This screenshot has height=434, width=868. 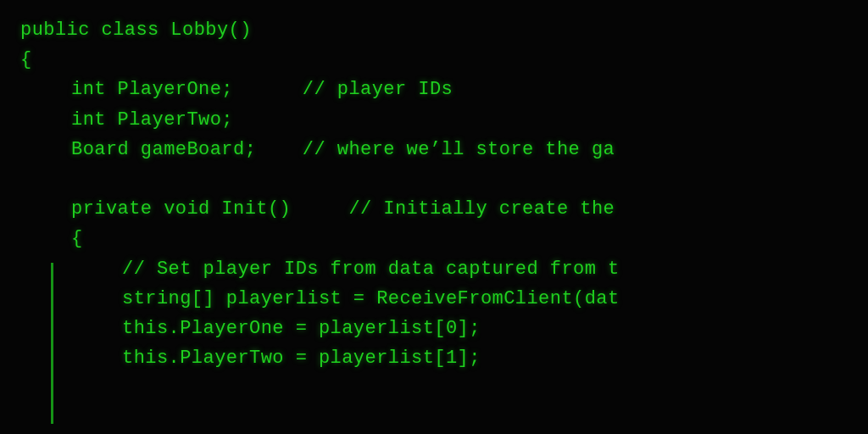 What do you see at coordinates (434, 90) in the screenshot?
I see `code-line-3: int PlayerOne; // player IDs` at bounding box center [434, 90].